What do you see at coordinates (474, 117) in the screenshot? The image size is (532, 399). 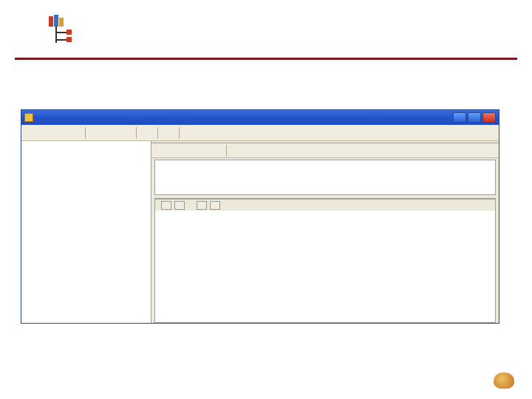 I see `maximize-button` at bounding box center [474, 117].